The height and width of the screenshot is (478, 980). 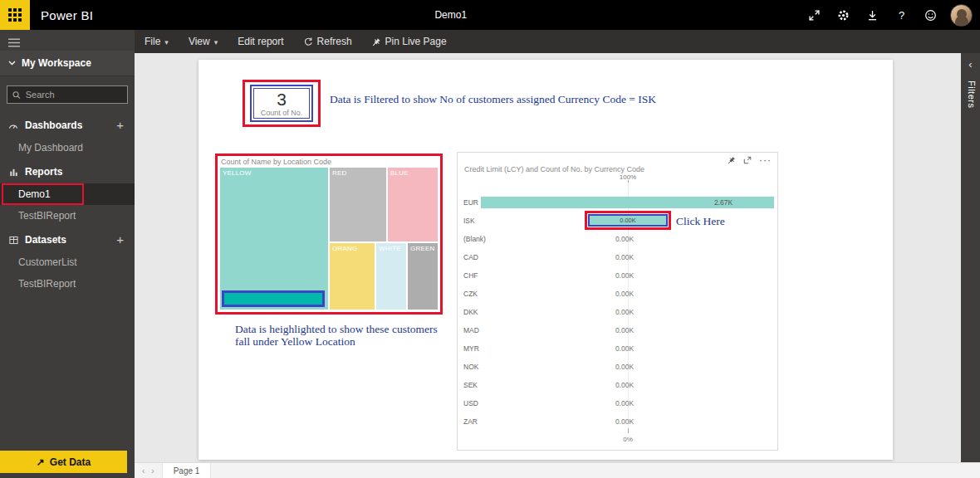 What do you see at coordinates (618, 403) in the screenshot?
I see `bar-row-usd: USD 0.00K` at bounding box center [618, 403].